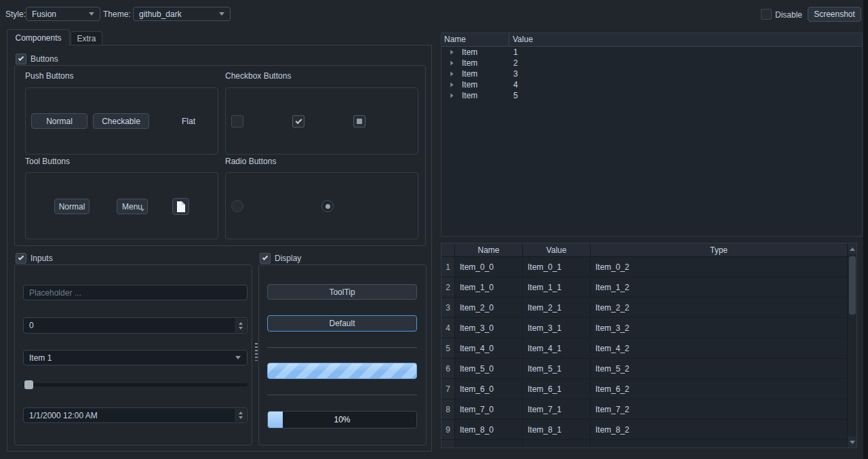  What do you see at coordinates (644, 308) in the screenshot?
I see `table-row: 3Item_2_0Item_2_1Item_2_2` at bounding box center [644, 308].